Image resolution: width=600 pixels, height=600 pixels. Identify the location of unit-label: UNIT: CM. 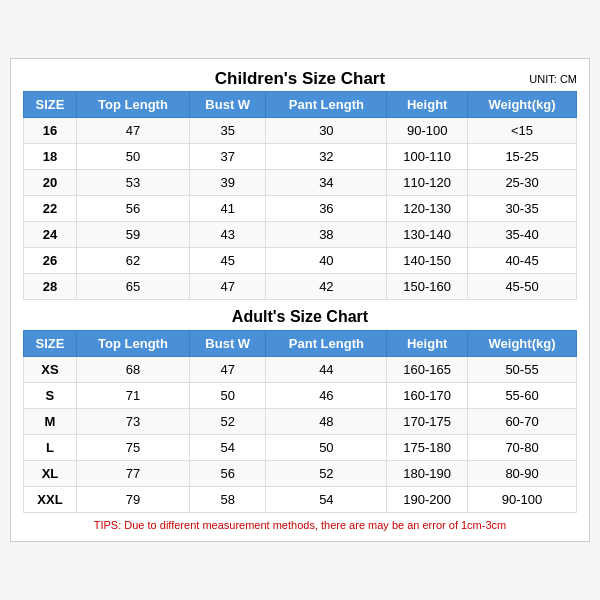
(553, 79).